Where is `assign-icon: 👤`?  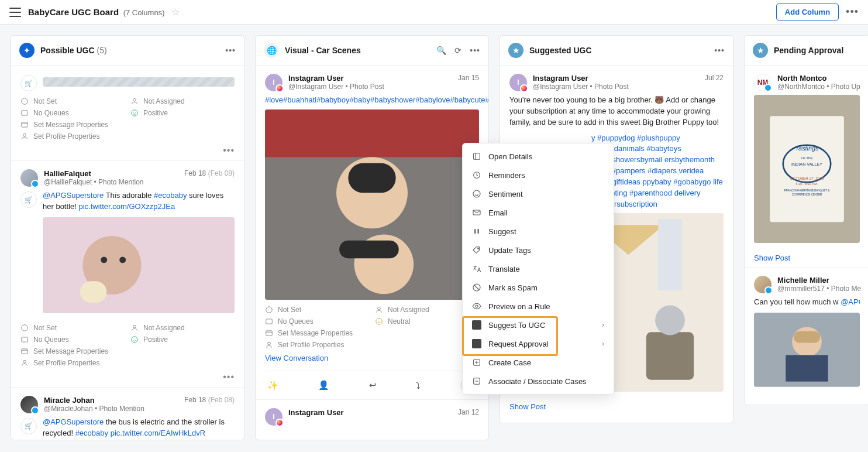 assign-icon: 👤 is located at coordinates (324, 385).